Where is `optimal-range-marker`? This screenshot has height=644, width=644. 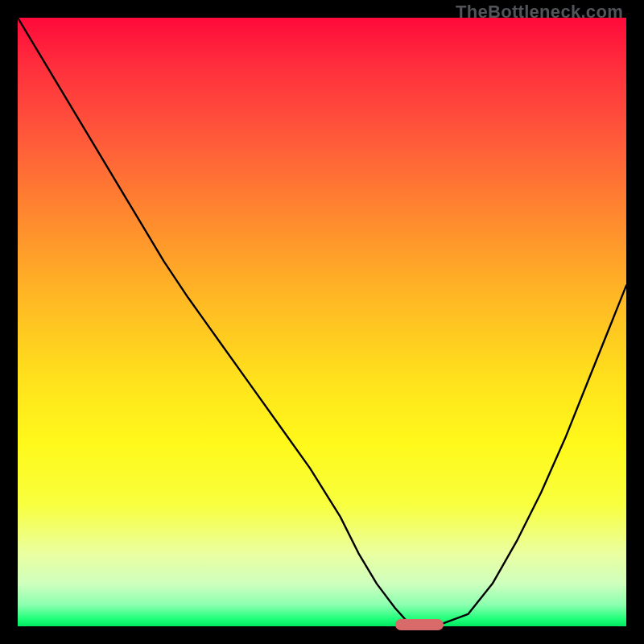
optimal-range-marker is located at coordinates (420, 625).